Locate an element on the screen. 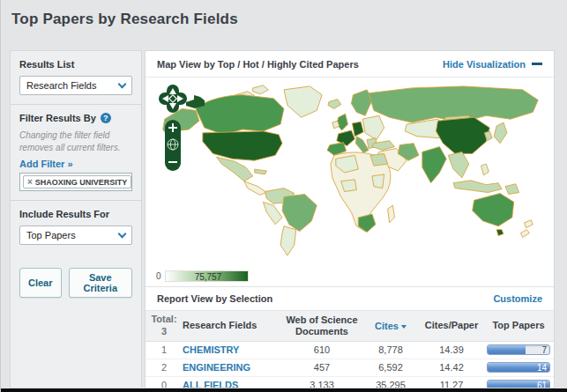 This screenshot has width=567, height=392. cursor-hand-icon is located at coordinates (196, 102).